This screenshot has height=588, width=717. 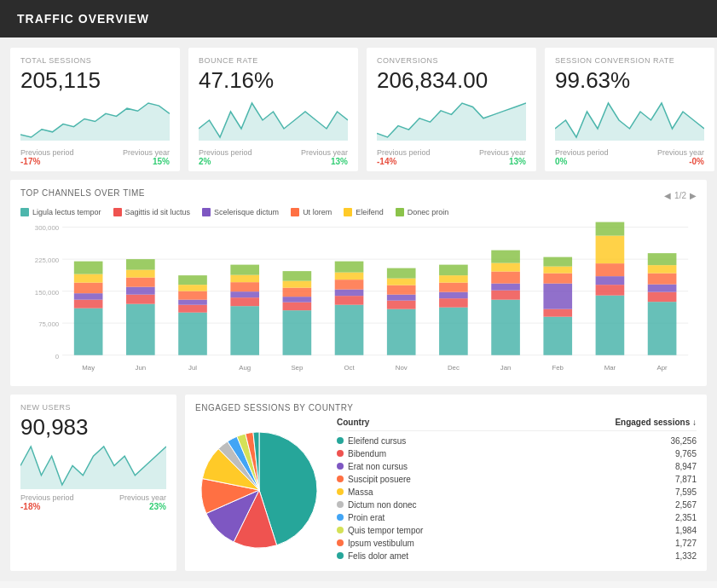 What do you see at coordinates (685, 556) in the screenshot?
I see `country-value: 1,332` at bounding box center [685, 556].